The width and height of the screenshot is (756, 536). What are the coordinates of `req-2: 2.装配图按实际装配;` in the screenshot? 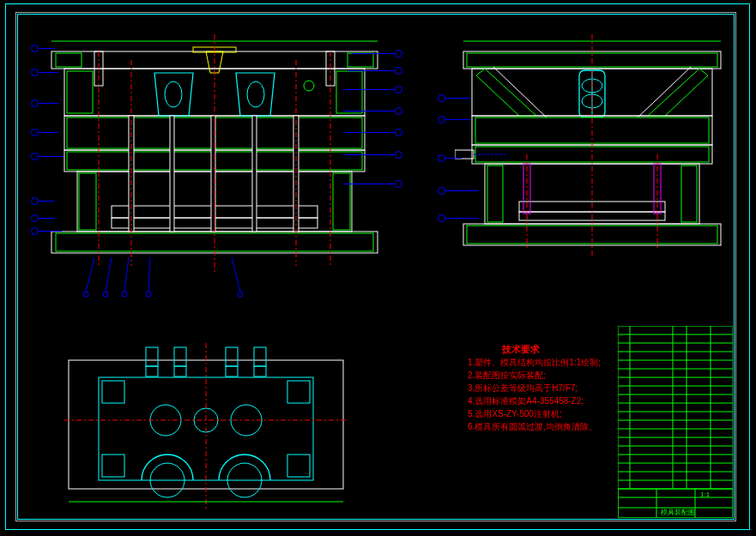 It's located at (534, 376).